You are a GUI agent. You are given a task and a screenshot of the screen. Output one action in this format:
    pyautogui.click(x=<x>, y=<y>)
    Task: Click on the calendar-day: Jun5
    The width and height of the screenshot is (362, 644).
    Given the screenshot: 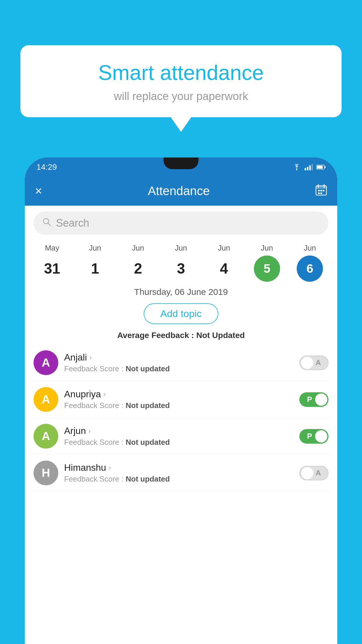 What is the action you would take?
    pyautogui.click(x=267, y=262)
    